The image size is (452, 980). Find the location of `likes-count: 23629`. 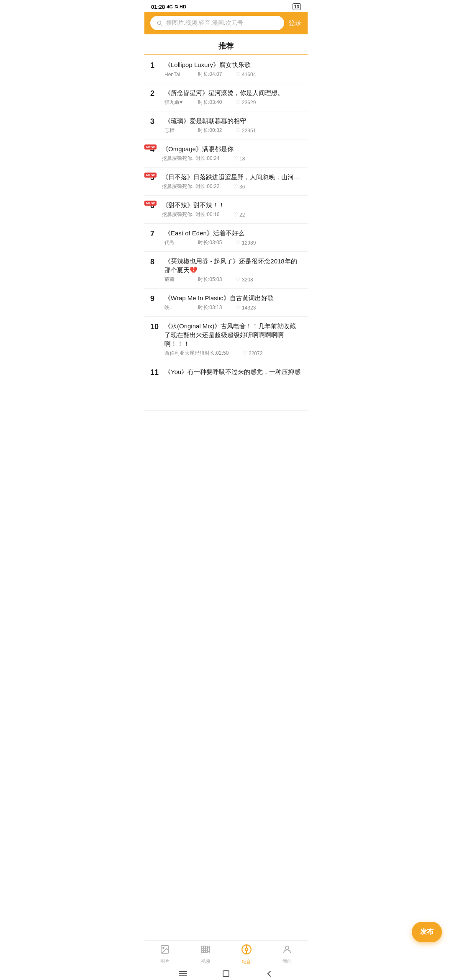

likes-count: 23629 is located at coordinates (249, 103).